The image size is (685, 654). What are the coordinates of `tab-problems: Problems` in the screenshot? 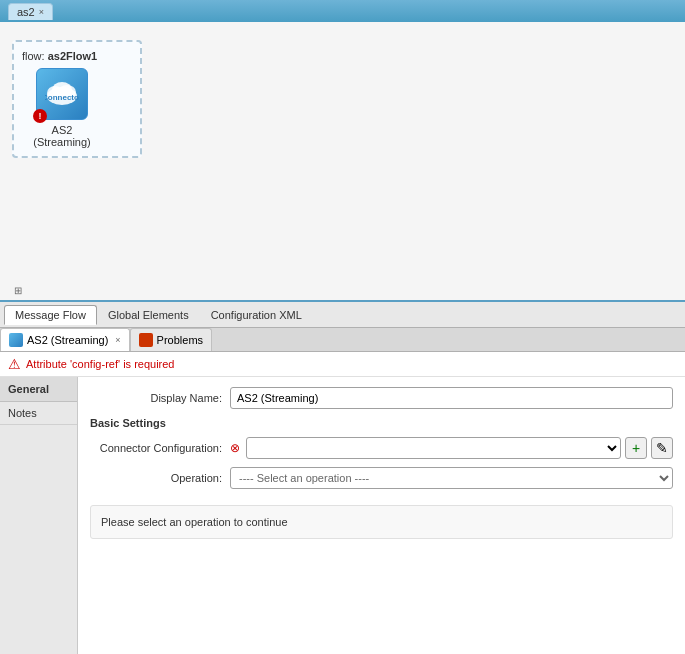 It's located at (171, 340).